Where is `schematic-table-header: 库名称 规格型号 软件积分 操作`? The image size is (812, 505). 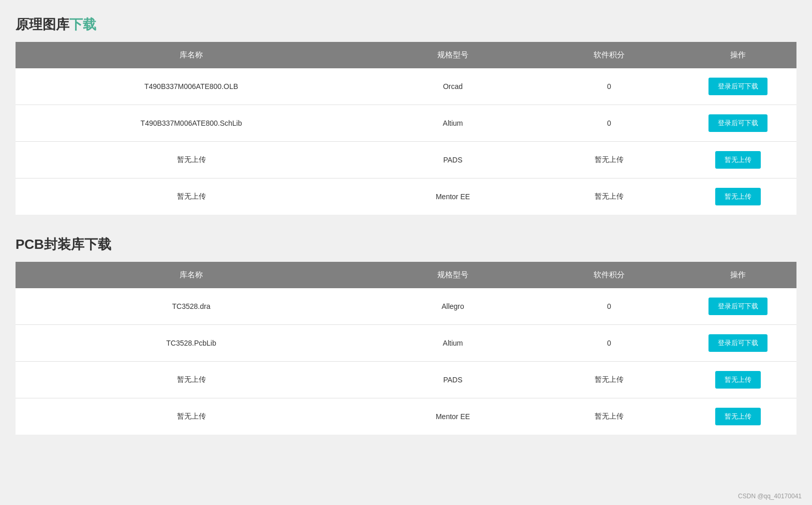
schematic-table-header: 库名称 规格型号 软件积分 操作 is located at coordinates (406, 55).